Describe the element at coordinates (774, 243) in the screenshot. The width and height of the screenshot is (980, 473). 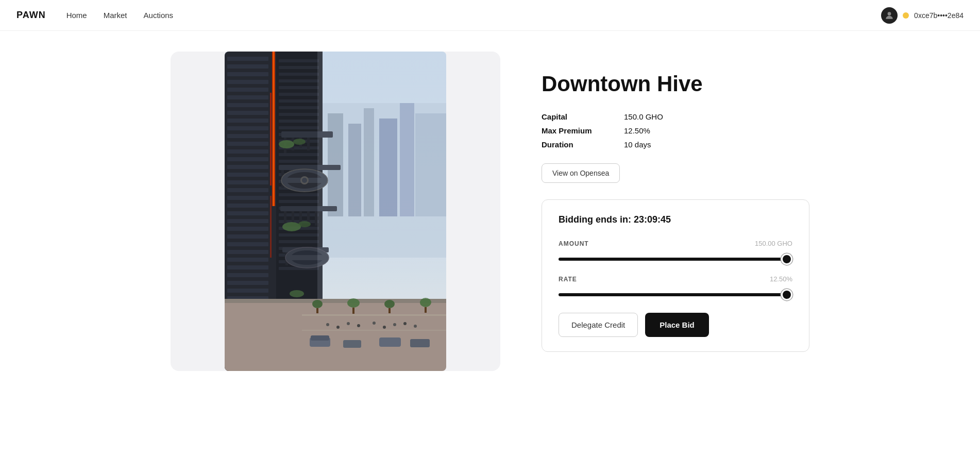
I see `amount-value: 150.00 GHO` at that location.